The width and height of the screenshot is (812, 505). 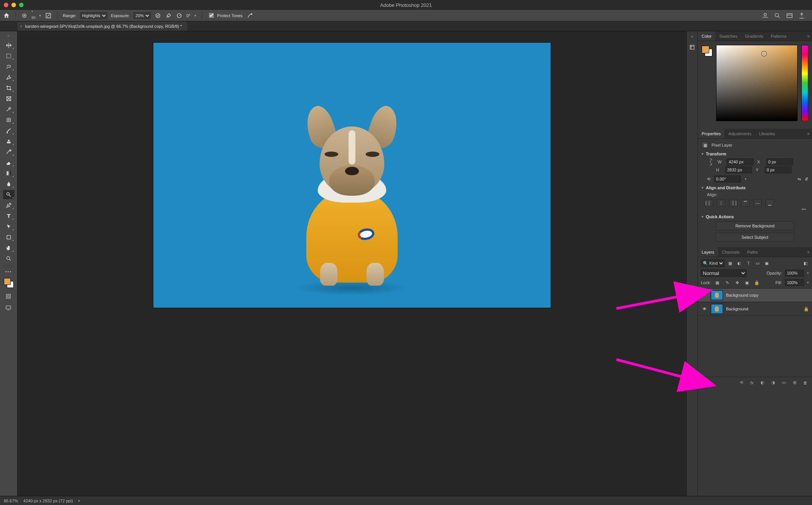 What do you see at coordinates (9, 141) in the screenshot?
I see `clone-stamp-tool` at bounding box center [9, 141].